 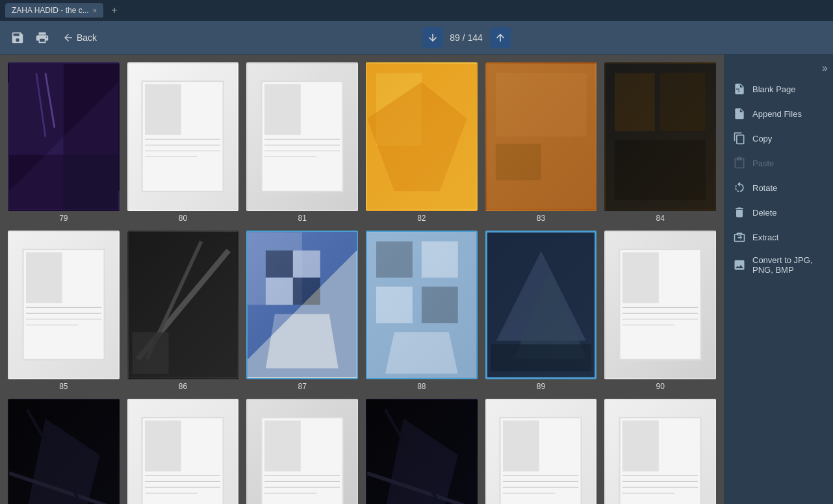 What do you see at coordinates (421, 386) in the screenshot?
I see `page-number: 88` at bounding box center [421, 386].